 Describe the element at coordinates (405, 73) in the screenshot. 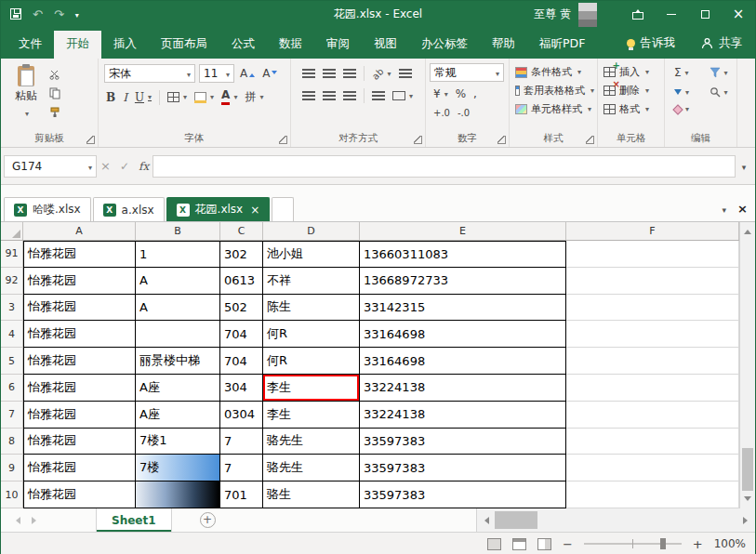

I see `wrap-text-button` at that location.